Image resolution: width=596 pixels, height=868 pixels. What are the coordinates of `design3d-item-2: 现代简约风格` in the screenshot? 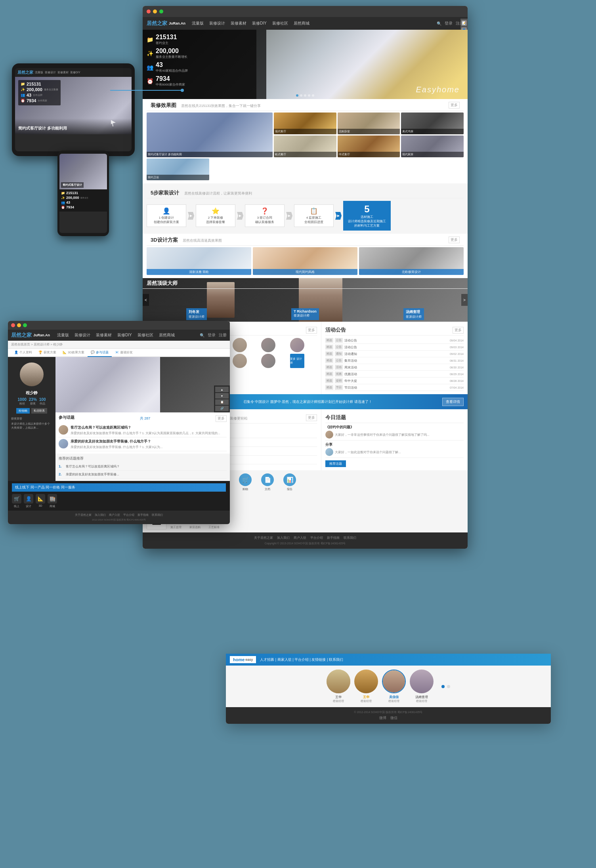 It's located at (305, 261).